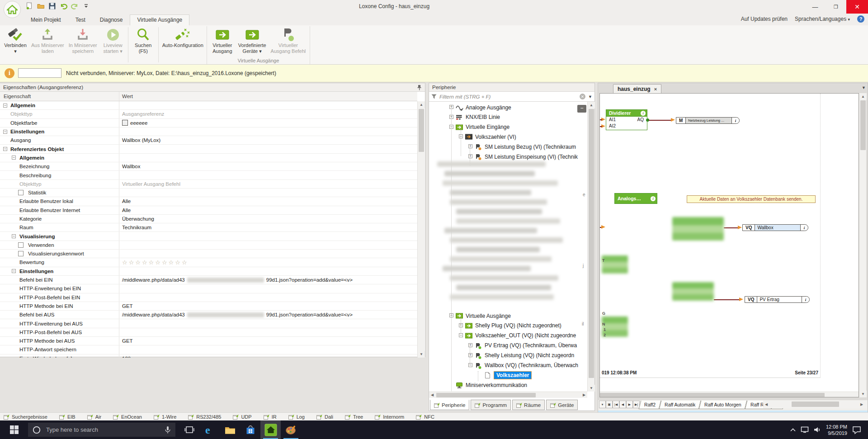 The height and width of the screenshot is (439, 868). I want to click on property-value: Virtueller Ausgang Befehl, so click(151, 184).